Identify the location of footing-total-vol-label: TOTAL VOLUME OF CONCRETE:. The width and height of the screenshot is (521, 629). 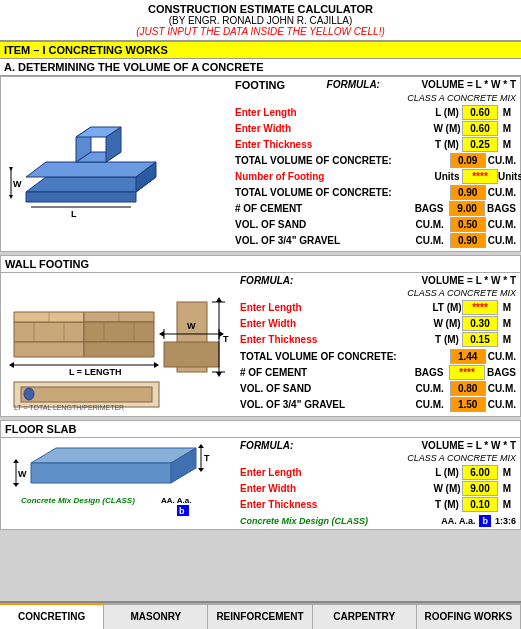
(342, 160).